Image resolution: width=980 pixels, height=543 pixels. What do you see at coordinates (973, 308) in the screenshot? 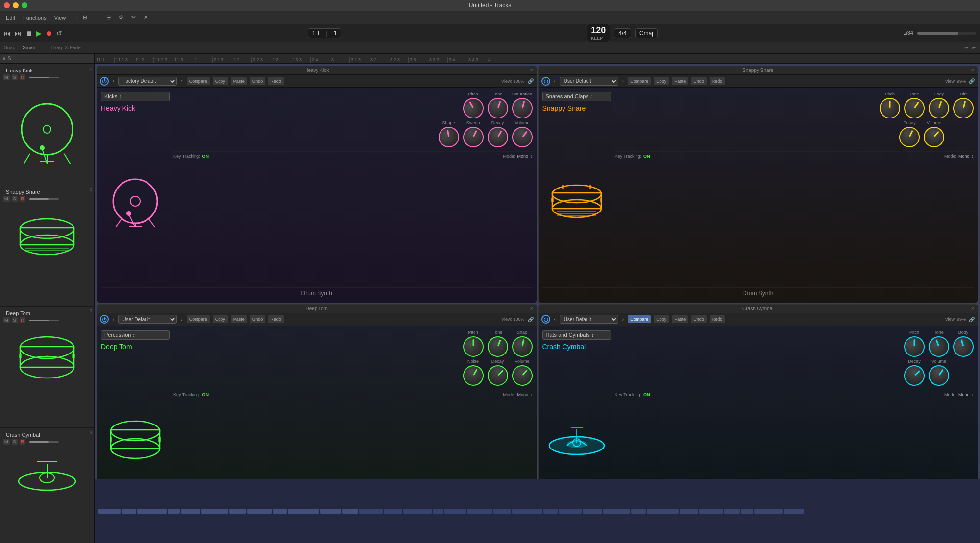
I see `panel-close-crash-cymbal: ✕` at bounding box center [973, 308].